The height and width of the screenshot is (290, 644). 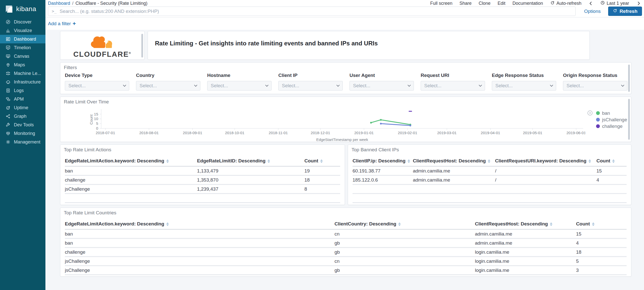 I want to click on filter-select-client-ip: Select..., so click(x=310, y=86).